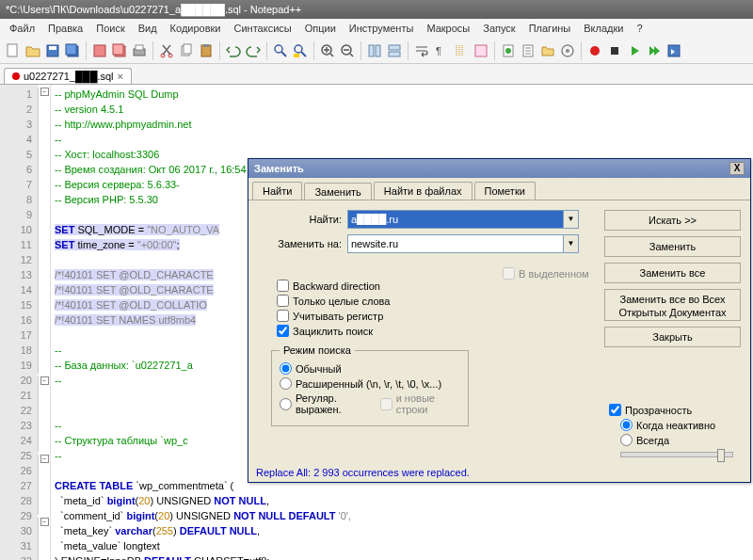  I want to click on save-icon, so click(53, 51).